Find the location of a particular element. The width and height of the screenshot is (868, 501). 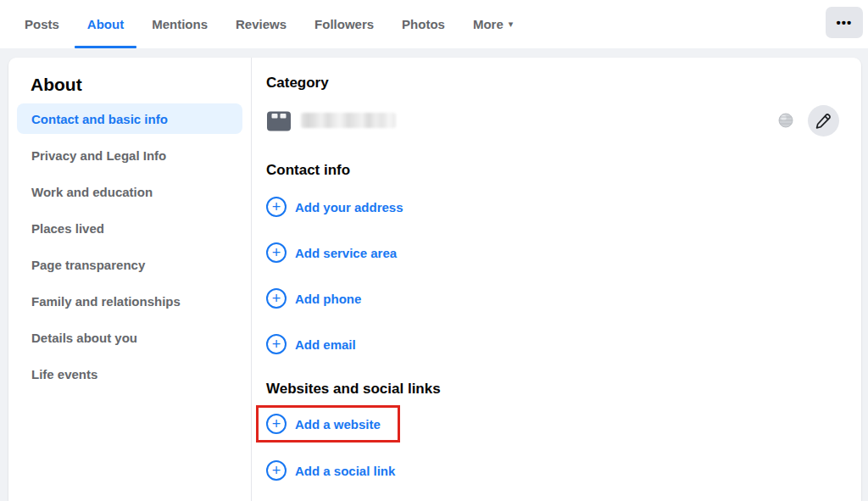

tab-photos: Photos is located at coordinates (424, 24).